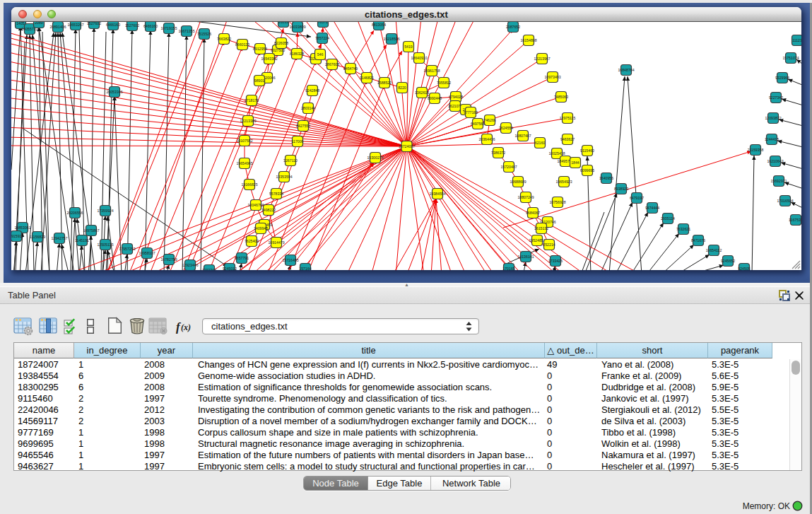 Image resolution: width=812 pixels, height=514 pixels. I want to click on svg-text: 18807249, so click(526, 197).